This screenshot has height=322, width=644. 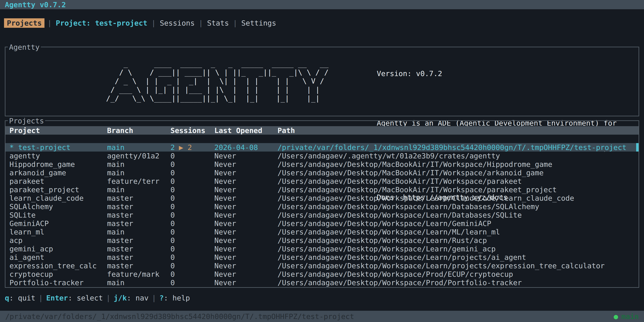 I want to click on about-box-title: Agentty, so click(x=24, y=47).